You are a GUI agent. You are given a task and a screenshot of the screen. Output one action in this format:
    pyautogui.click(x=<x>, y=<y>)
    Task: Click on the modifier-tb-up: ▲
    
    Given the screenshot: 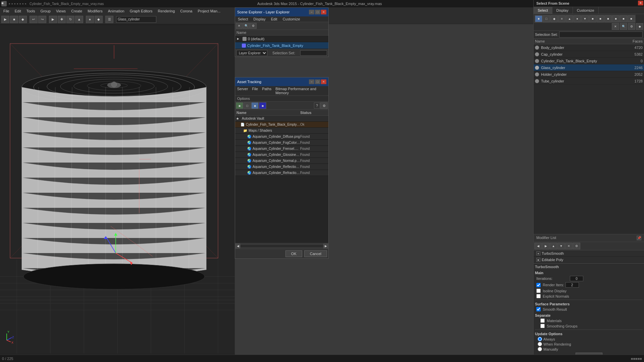 What is the action you would take?
    pyautogui.click(x=553, y=246)
    